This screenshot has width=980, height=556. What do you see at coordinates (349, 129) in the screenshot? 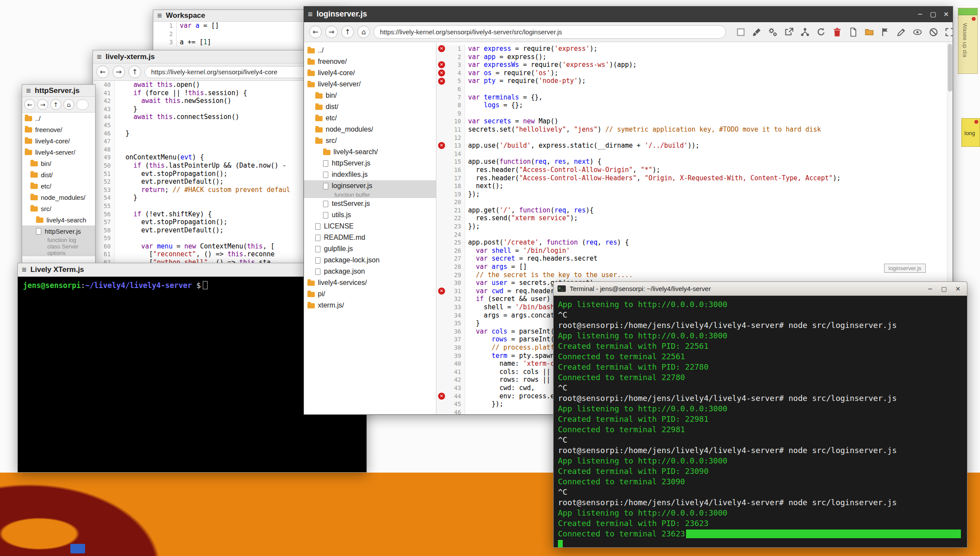
I see `tree-item-label: node_modules/` at bounding box center [349, 129].